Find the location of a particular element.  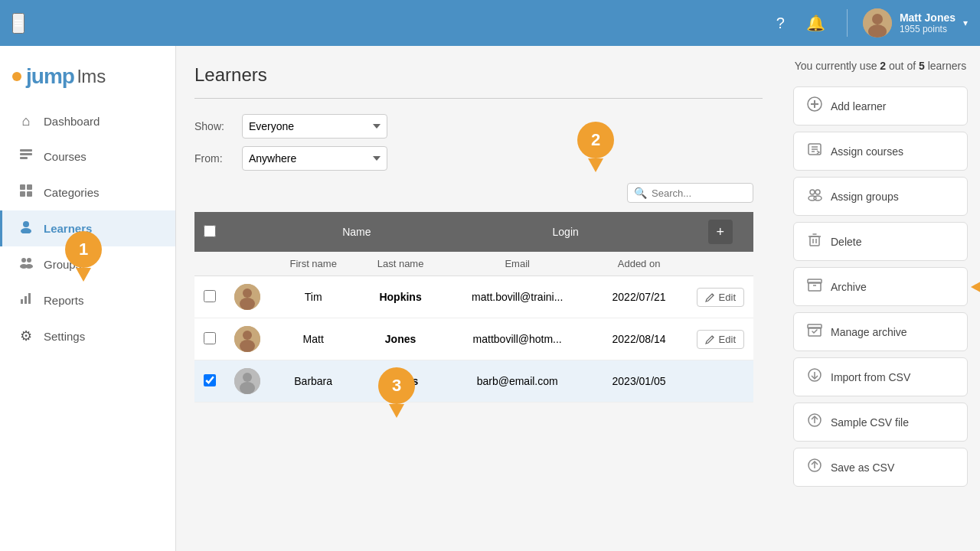

archive-label: Archive is located at coordinates (848, 287).